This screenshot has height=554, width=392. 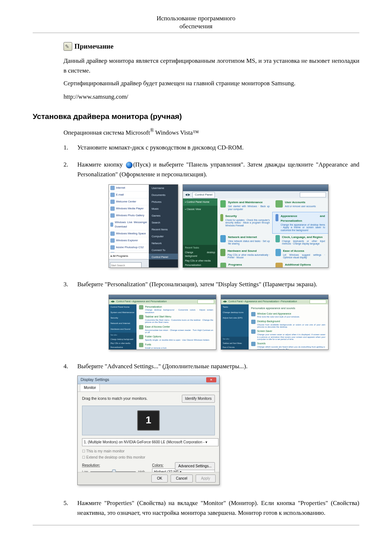 I want to click on apB-item: Screen SaverChange your screen saver or …, so click(x=288, y=335).